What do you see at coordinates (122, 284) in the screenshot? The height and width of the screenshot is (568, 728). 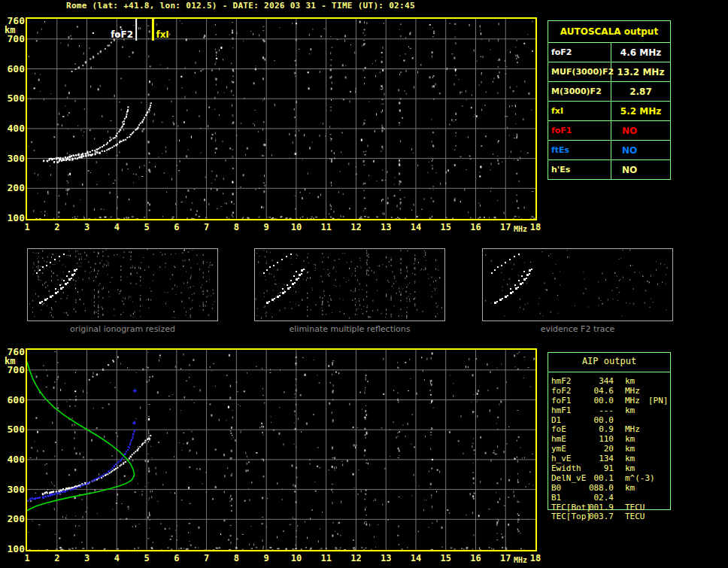 I see `thumbnail-original-canvas` at bounding box center [122, 284].